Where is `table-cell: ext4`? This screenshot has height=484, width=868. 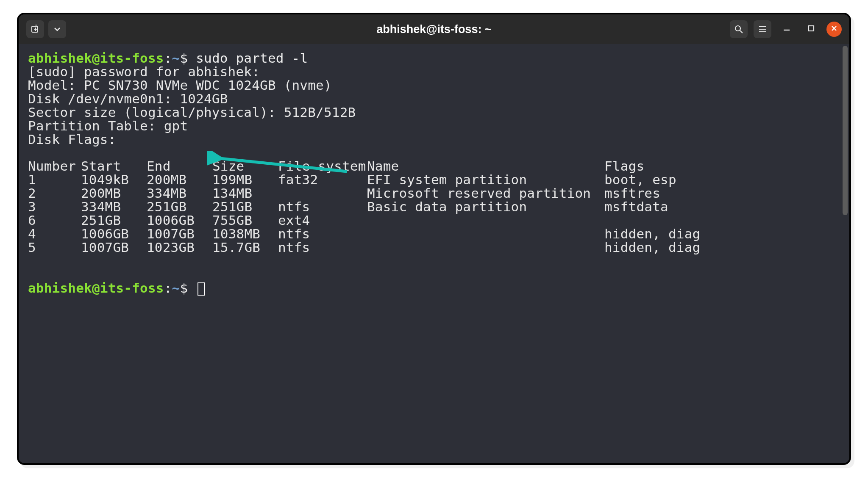
table-cell: ext4 is located at coordinates (323, 221).